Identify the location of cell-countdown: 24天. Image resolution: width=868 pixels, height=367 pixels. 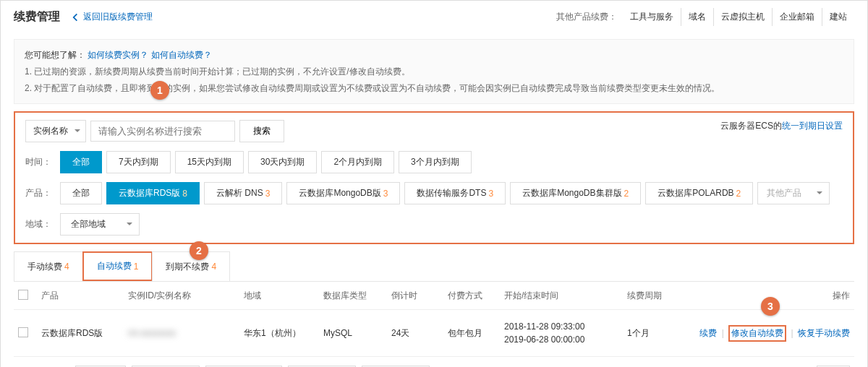
(420, 334).